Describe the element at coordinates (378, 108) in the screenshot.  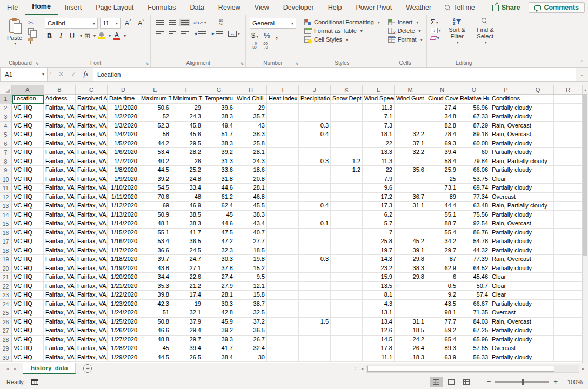
I see `cell: 11.3` at that location.